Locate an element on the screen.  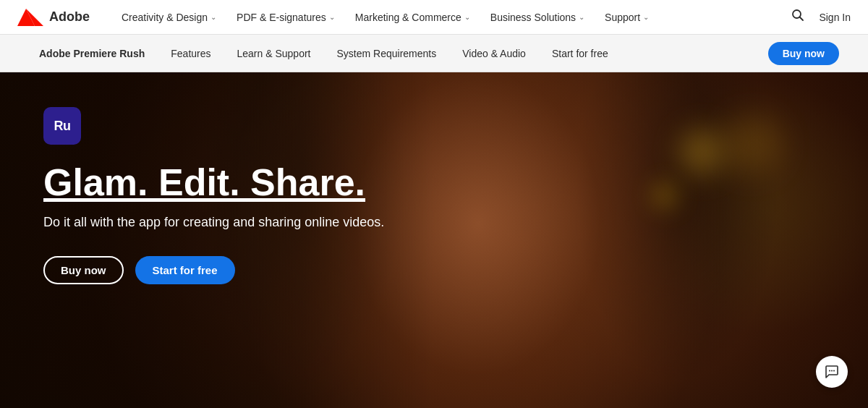
hero-cta-row: Buy now Start for free is located at coordinates (456, 271).